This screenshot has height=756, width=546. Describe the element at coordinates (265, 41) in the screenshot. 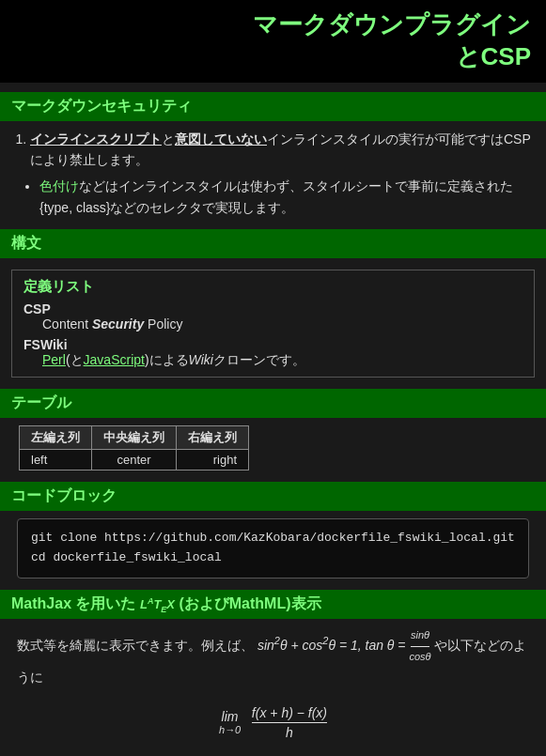

I see `header-title: マークダウンプラグイン とCSP` at that location.